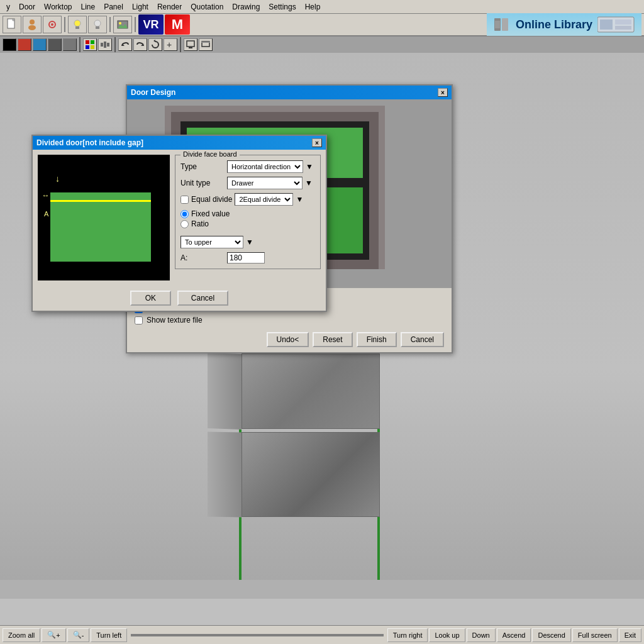 This screenshot has height=644, width=644. Describe the element at coordinates (206, 45) in the screenshot. I see `tb2-monitor2` at that location.